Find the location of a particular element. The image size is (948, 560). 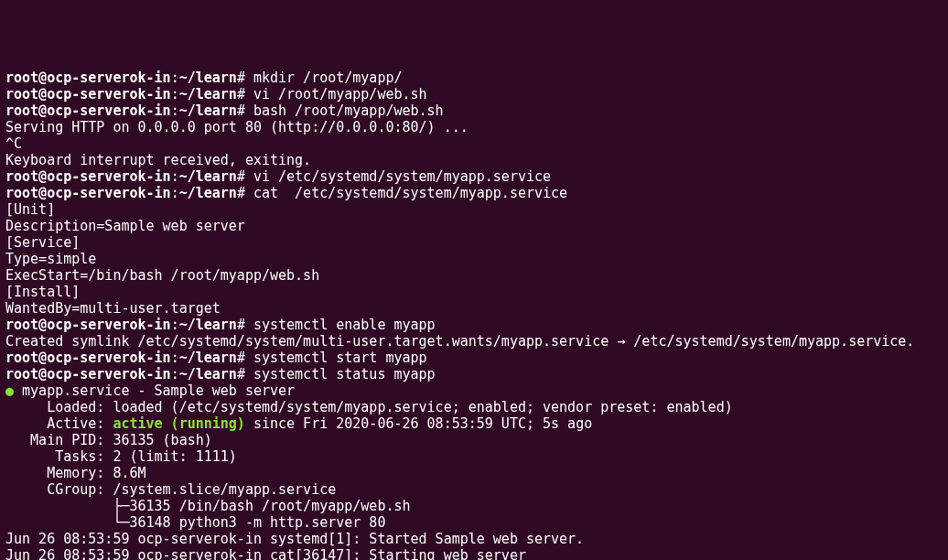

status-active-running: active (running) is located at coordinates (179, 424).